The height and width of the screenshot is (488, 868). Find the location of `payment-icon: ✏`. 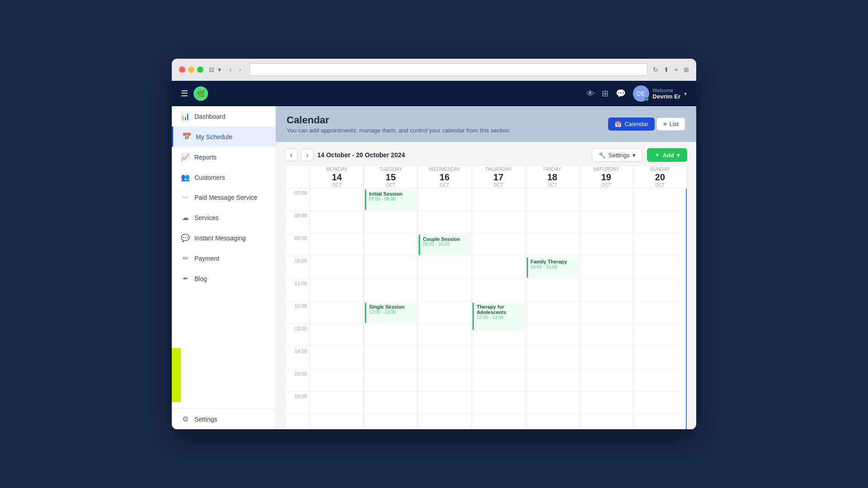

payment-icon: ✏ is located at coordinates (185, 258).